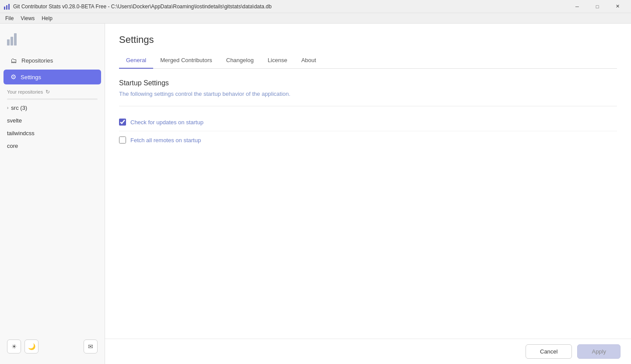  Describe the element at coordinates (123, 140) in the screenshot. I see `fetch-remotes-checkbox` at that location.